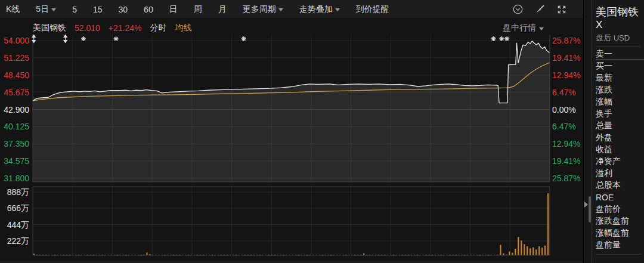  What do you see at coordinates (620, 138) in the screenshot?
I see `quote-field-row-7: 外盘` at bounding box center [620, 138].